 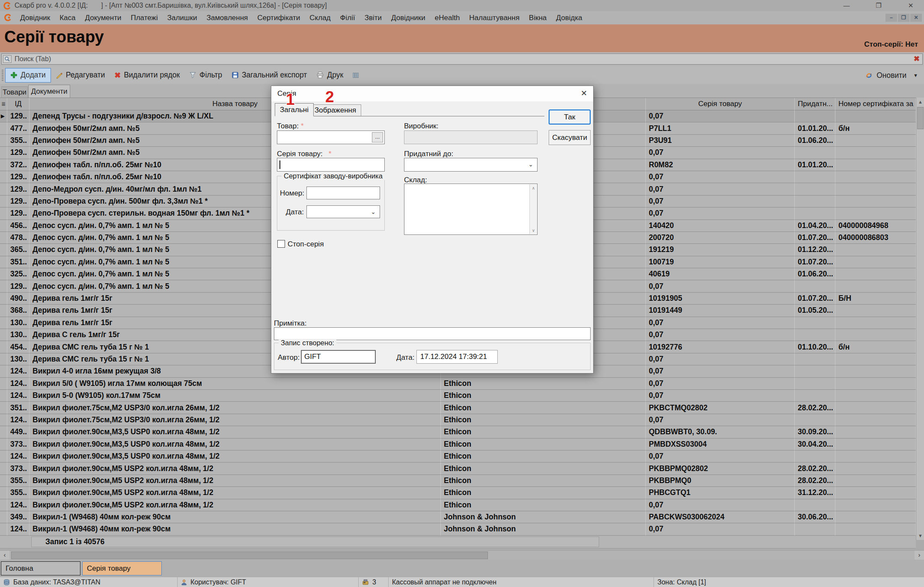 What do you see at coordinates (320, 18) in the screenshot?
I see `menu-item-8: Склад` at bounding box center [320, 18].